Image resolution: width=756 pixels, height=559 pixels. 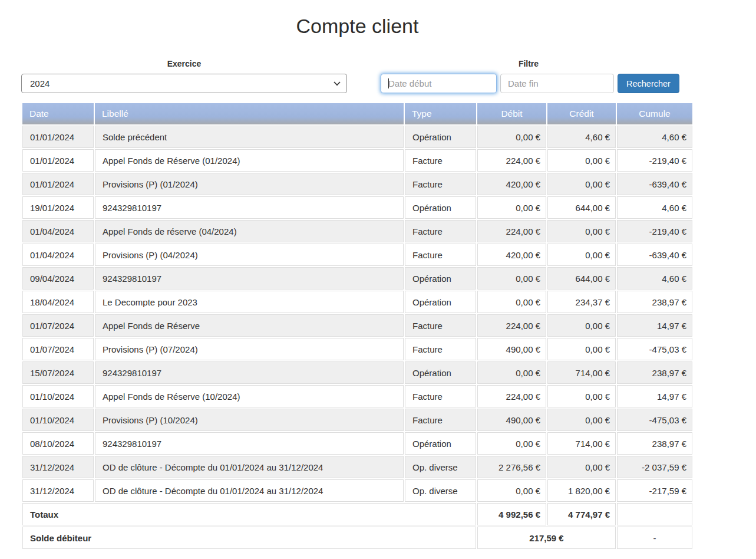 I want to click on cell-credit: 4,60 €, so click(x=582, y=137).